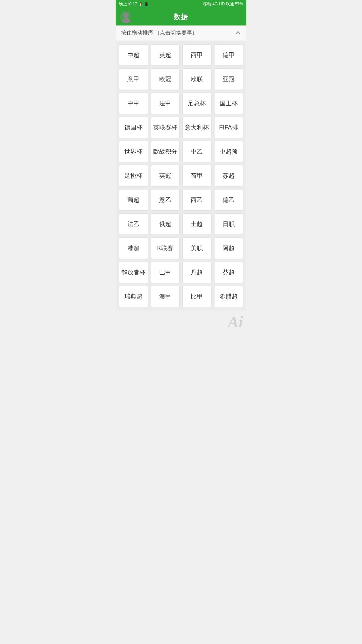  I want to click on league-item: 意甲, so click(133, 79).